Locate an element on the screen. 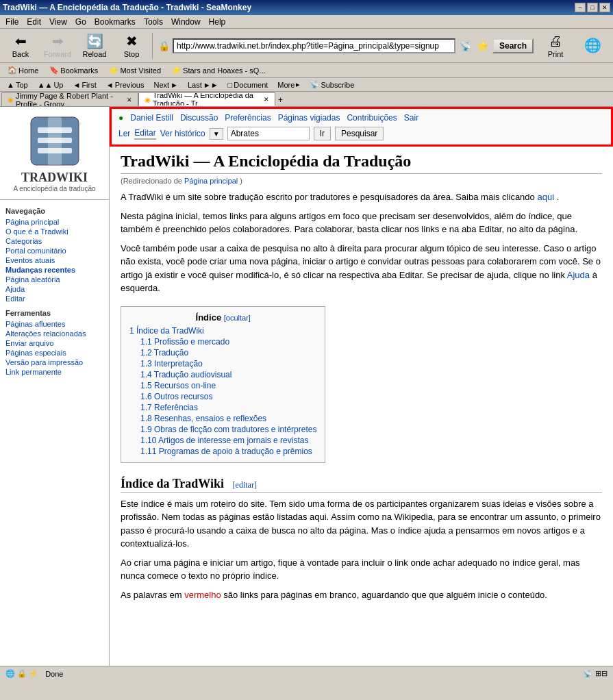 Image resolution: width=613 pixels, height=700 pixels. new-tab-button: + is located at coordinates (284, 101).